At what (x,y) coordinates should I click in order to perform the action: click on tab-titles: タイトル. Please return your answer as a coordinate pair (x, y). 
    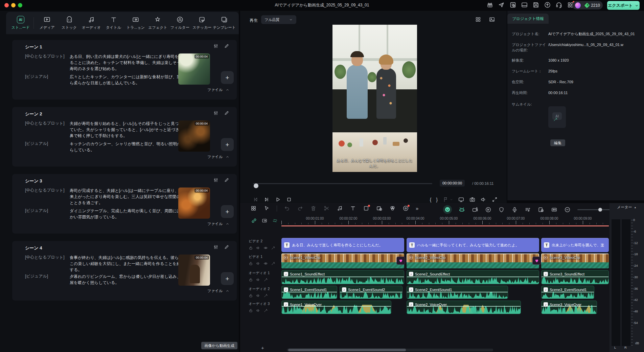
    Looking at the image, I should click on (114, 23).